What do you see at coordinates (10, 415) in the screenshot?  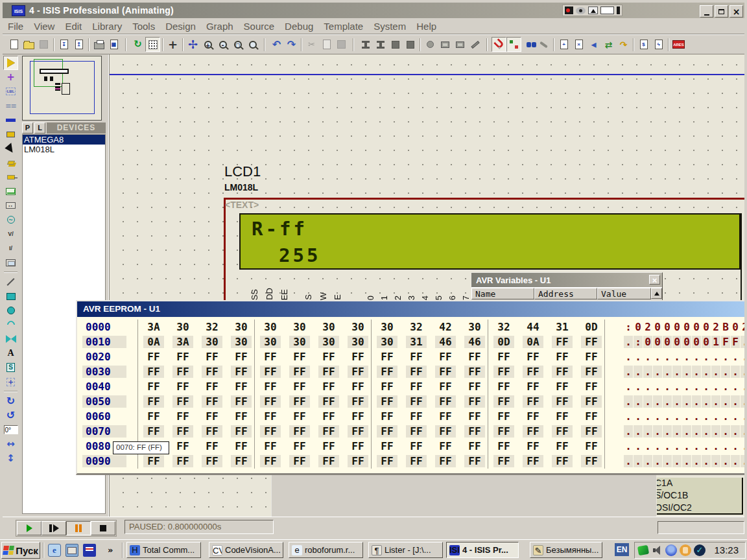 I see `rotate-anticlockwise-icon: ↺` at bounding box center [10, 415].